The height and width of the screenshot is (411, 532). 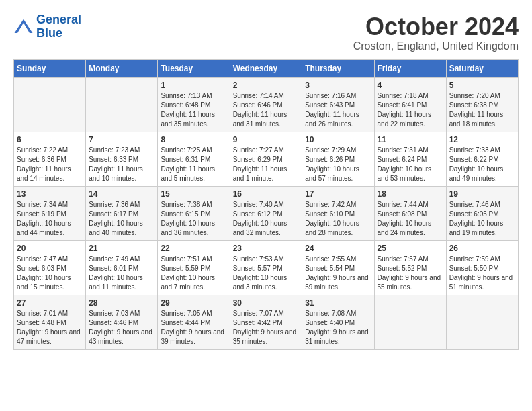 What do you see at coordinates (338, 194) in the screenshot?
I see `day-number: 17` at bounding box center [338, 194].